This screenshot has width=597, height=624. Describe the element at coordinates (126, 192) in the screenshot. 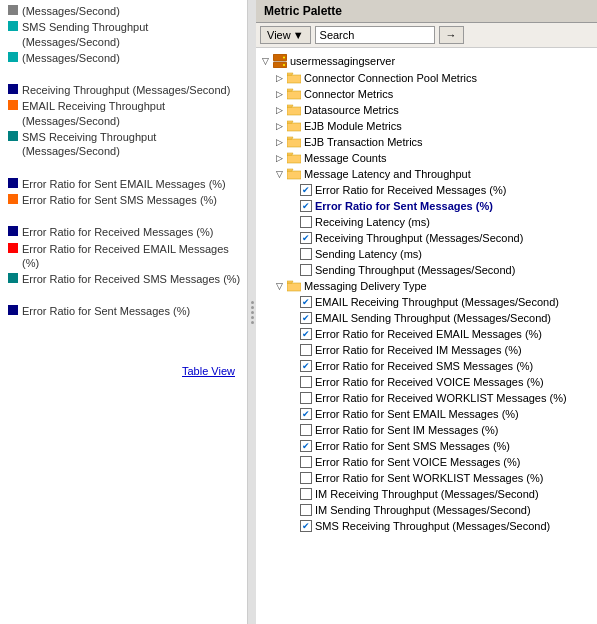

I see `legend-section-3: Error Ratio for Sent EMAIL Messages (%) …` at that location.